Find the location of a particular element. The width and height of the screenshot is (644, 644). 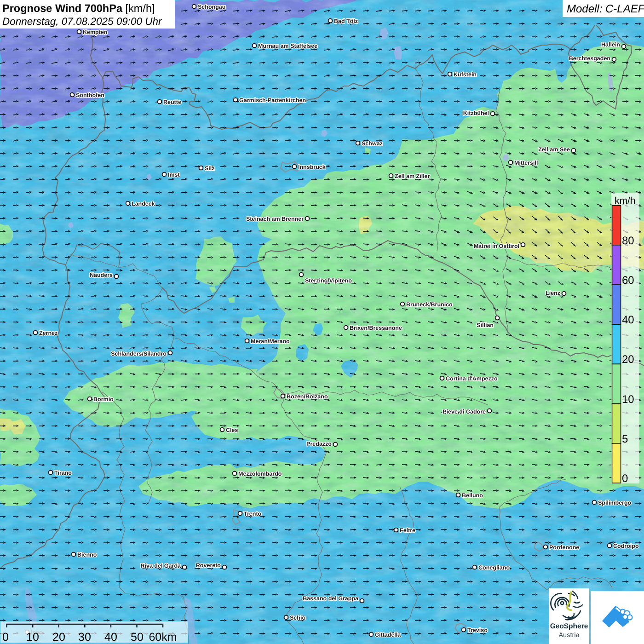

svg-text: Cles is located at coordinates (232, 430).